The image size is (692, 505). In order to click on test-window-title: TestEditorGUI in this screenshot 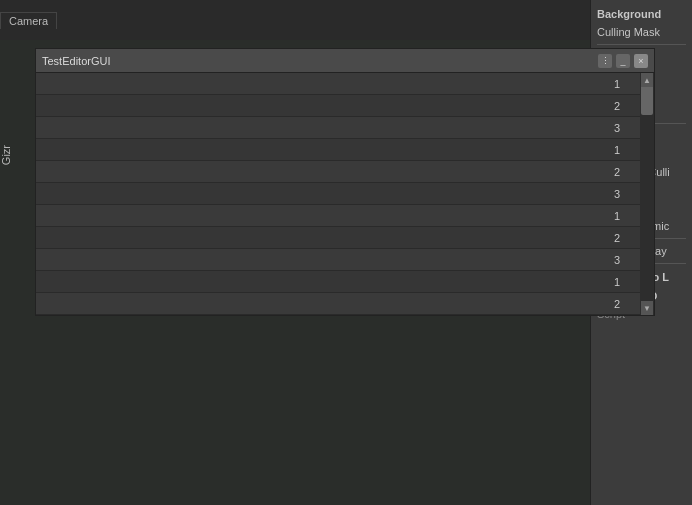, I will do `click(76, 61)`.